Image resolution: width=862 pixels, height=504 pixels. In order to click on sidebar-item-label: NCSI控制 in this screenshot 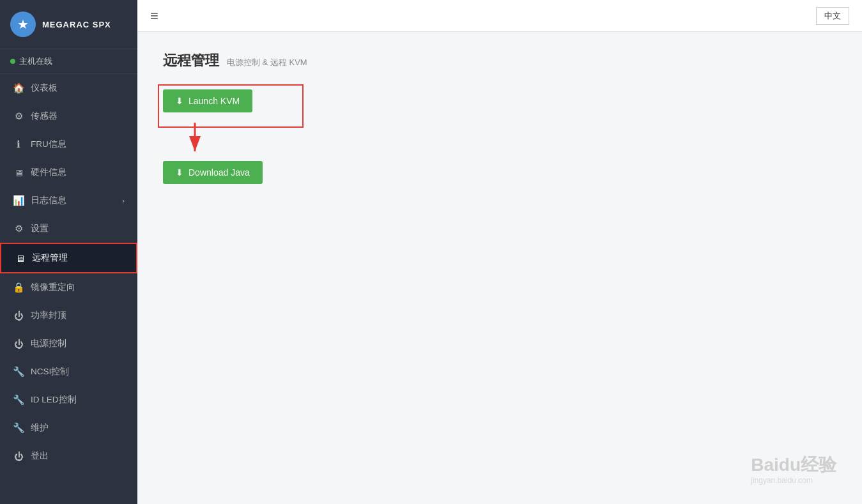, I will do `click(50, 372)`.